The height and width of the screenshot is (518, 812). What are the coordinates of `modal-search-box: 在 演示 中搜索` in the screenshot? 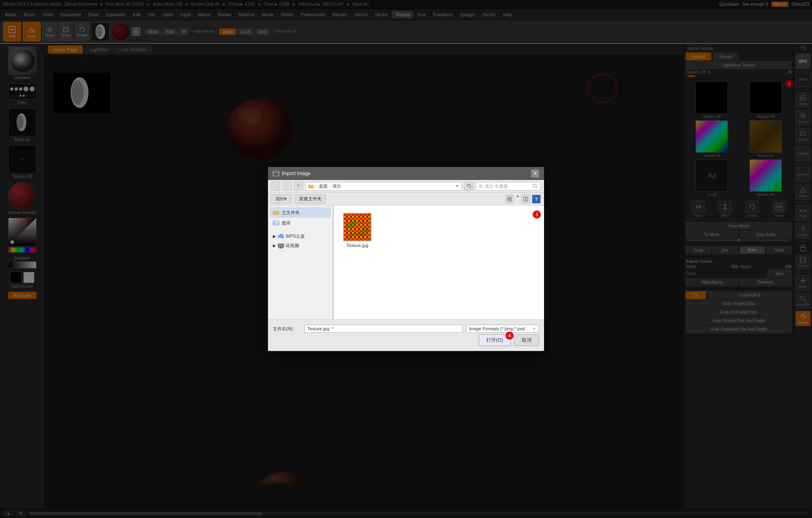 It's located at (508, 186).